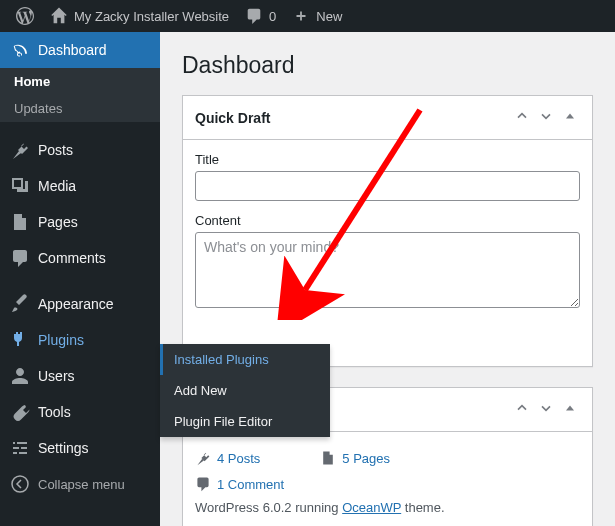 The image size is (615, 526). What do you see at coordinates (317, 16) in the screenshot?
I see `new-content-link: New` at bounding box center [317, 16].